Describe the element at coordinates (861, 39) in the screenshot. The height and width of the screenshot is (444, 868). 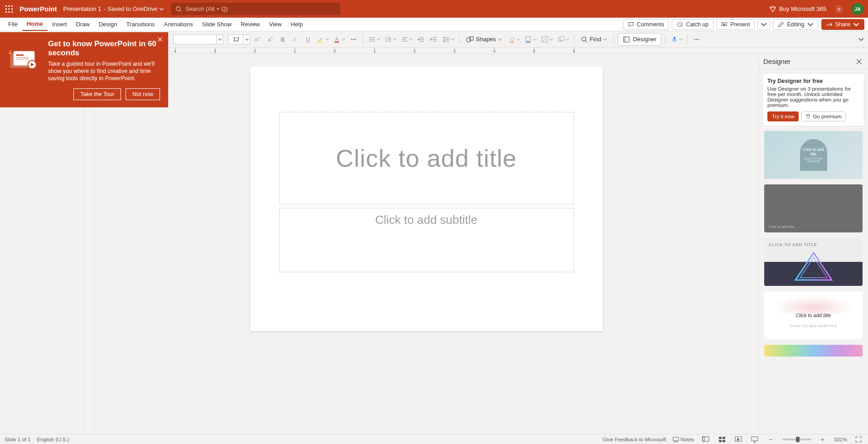
I see `collapse-ribbon-button` at that location.